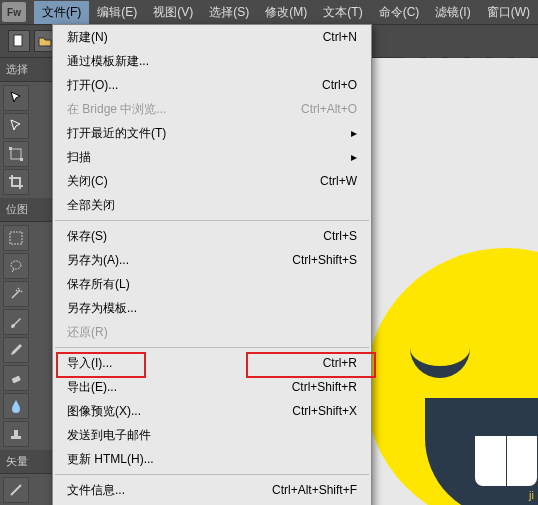 The width and height of the screenshot is (538, 505). What do you see at coordinates (212, 260) in the screenshot?
I see `menu-save-as: 另存为(A)...Ctrl+Shift+S` at bounding box center [212, 260].